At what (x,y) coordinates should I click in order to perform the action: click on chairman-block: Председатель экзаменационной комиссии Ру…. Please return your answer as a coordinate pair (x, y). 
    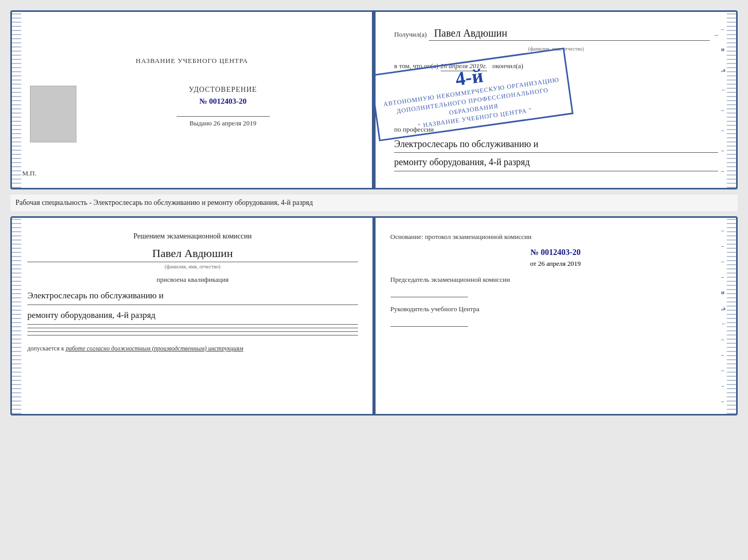
    Looking at the image, I should click on (556, 301).